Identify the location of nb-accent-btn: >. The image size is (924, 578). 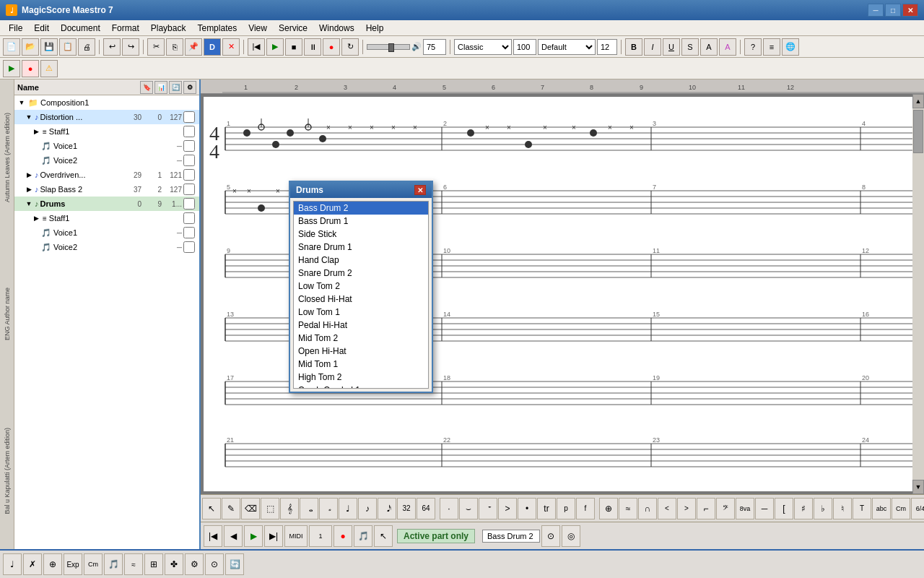
(507, 509).